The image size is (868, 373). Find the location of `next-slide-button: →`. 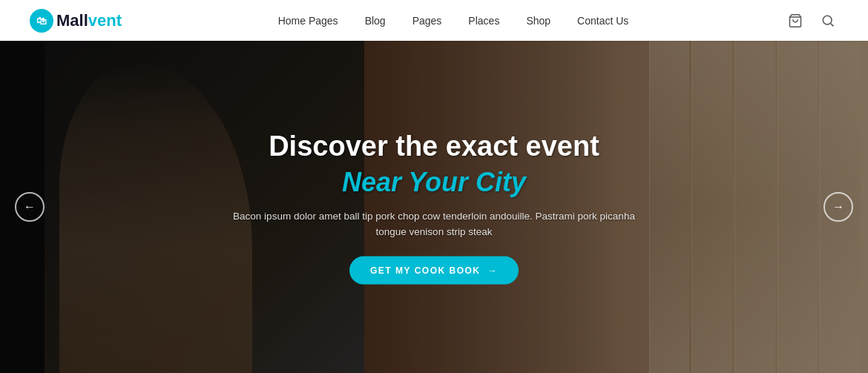

next-slide-button: → is located at coordinates (838, 207).